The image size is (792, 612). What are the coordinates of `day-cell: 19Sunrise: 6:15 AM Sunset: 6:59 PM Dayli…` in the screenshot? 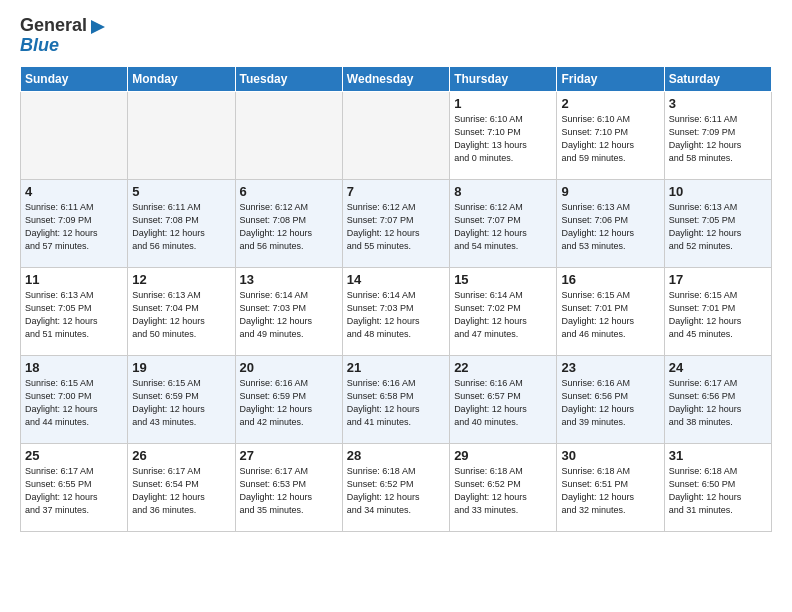 It's located at (182, 399).